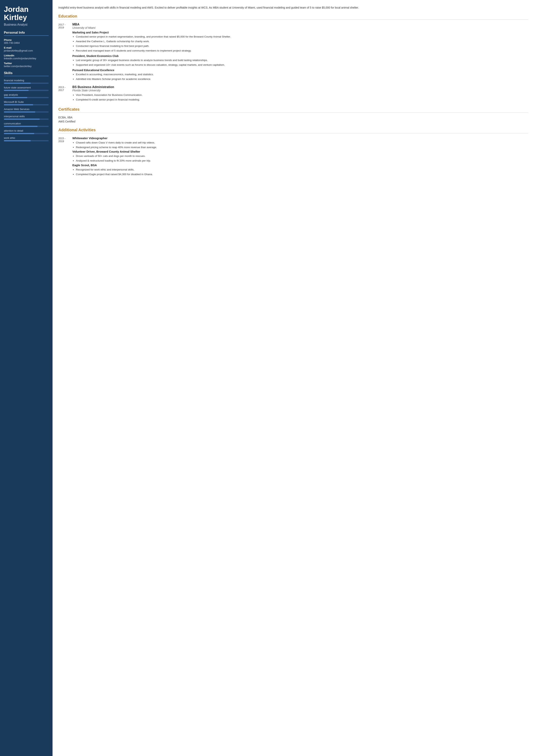  I want to click on skill-name: Amazon Web Services, so click(26, 109).